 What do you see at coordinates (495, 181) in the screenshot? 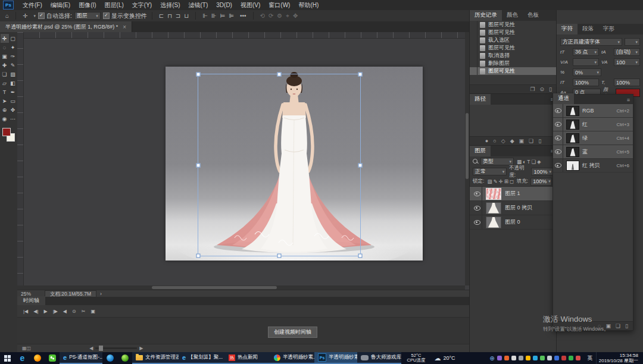
I see `lock-icon: ✎` at bounding box center [495, 181].